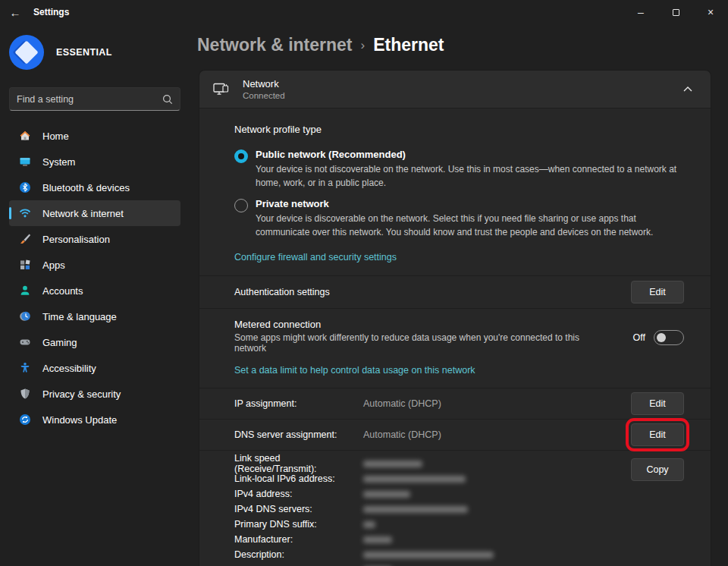  Describe the element at coordinates (424, 343) in the screenshot. I see `metered-connection-description: Some apps might work differently to redu…` at that location.